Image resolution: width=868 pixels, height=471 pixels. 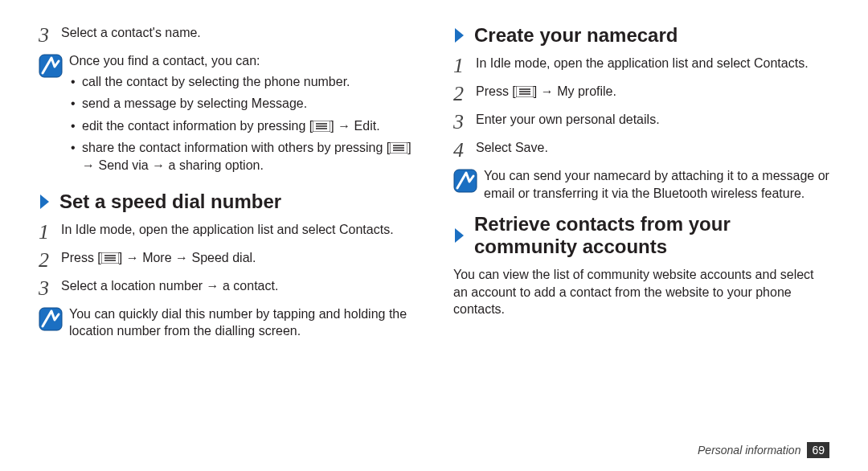 What do you see at coordinates (242, 82) in the screenshot?
I see `bullet-call: call the contact by selecting the phone …` at bounding box center [242, 82].